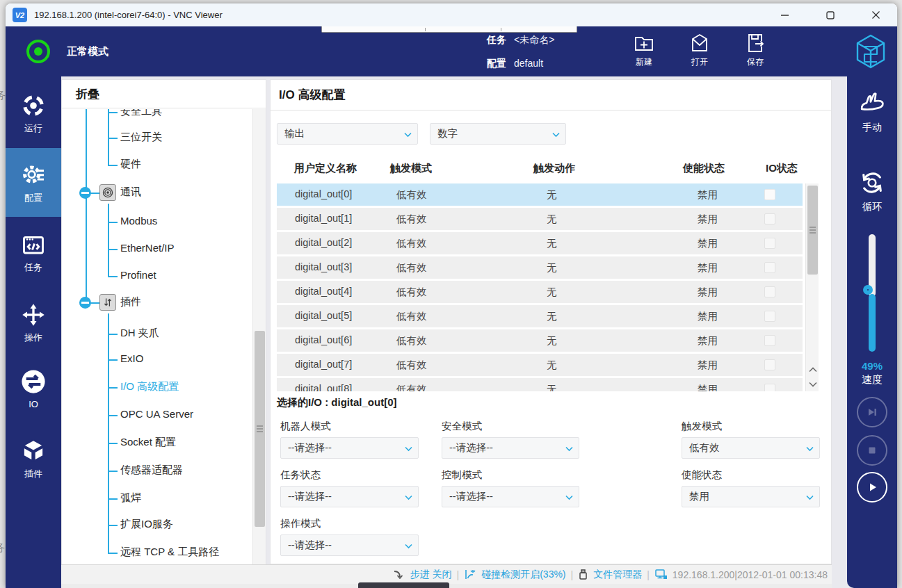  I want to click on io-type-value: 数字, so click(448, 133).